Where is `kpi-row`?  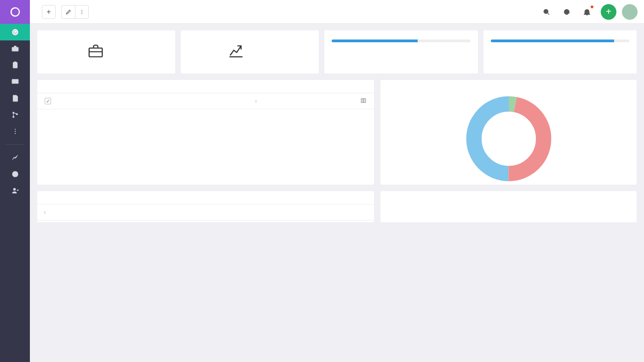
kpi-row is located at coordinates (337, 52).